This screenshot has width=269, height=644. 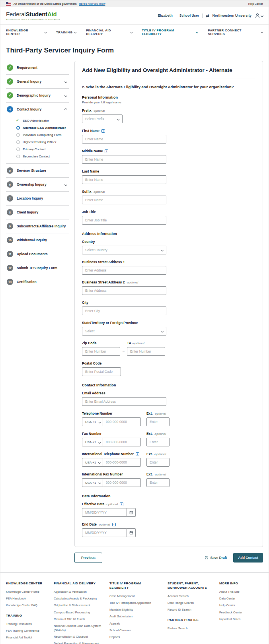 I want to click on telephone-country-code-select: USA +1, so click(x=92, y=422).